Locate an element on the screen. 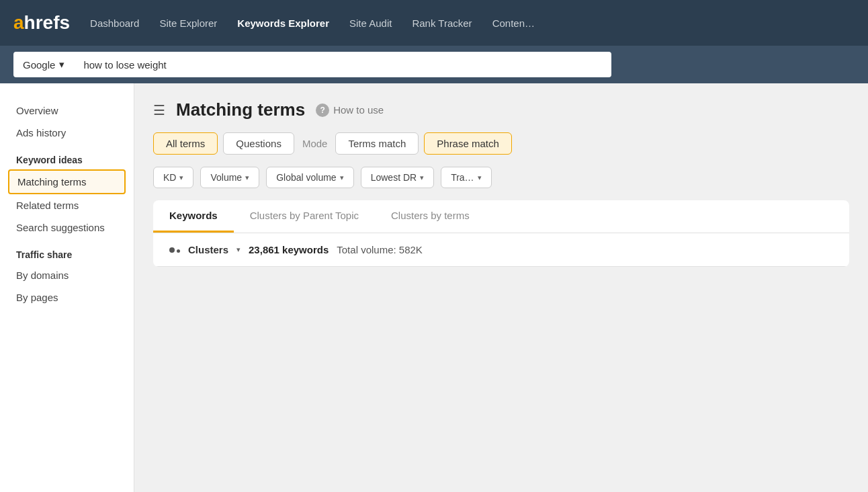 The width and height of the screenshot is (868, 492). tab-questions: Questions is located at coordinates (259, 144).